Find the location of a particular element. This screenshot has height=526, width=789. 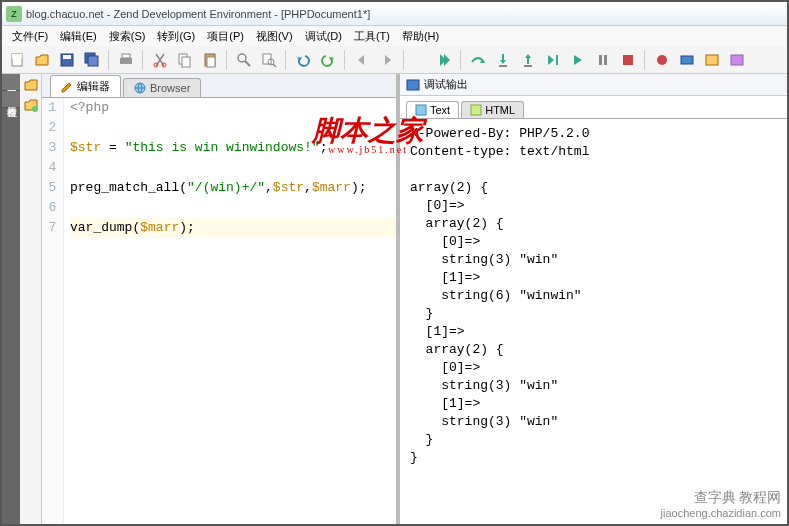

output-header: 调试输出 is located at coordinates (594, 85).